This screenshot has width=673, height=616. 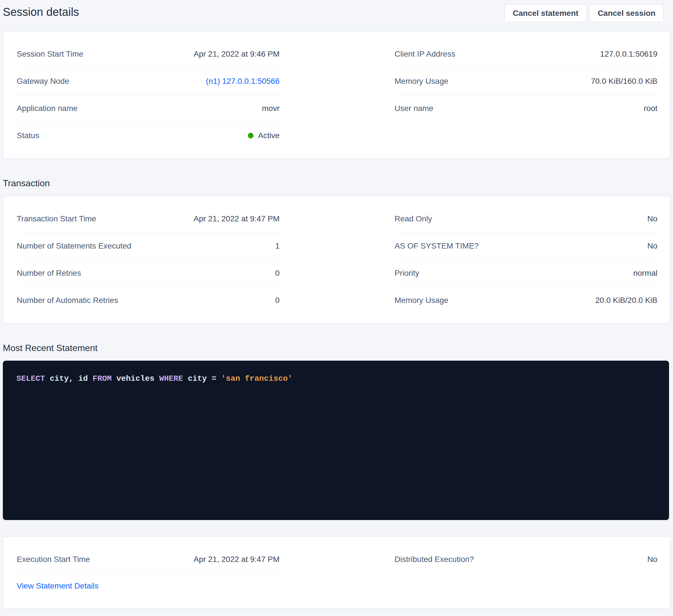 I want to click on view-statement-details-link: View Statement Details, so click(x=57, y=586).